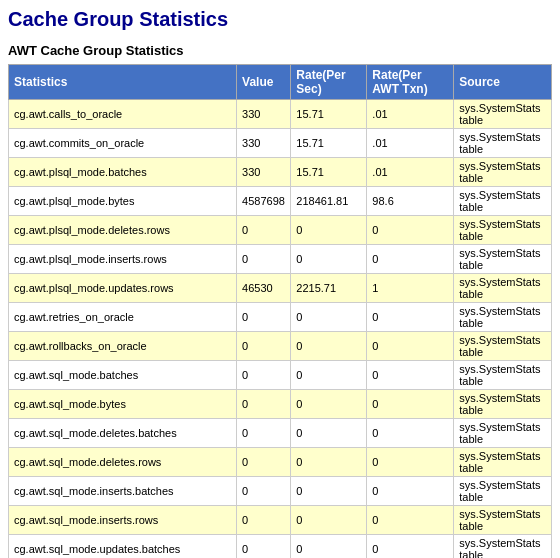 The height and width of the screenshot is (558, 560). What do you see at coordinates (123, 492) in the screenshot?
I see `table-cell: cg.awt.sql_mode.inserts.batches` at bounding box center [123, 492].